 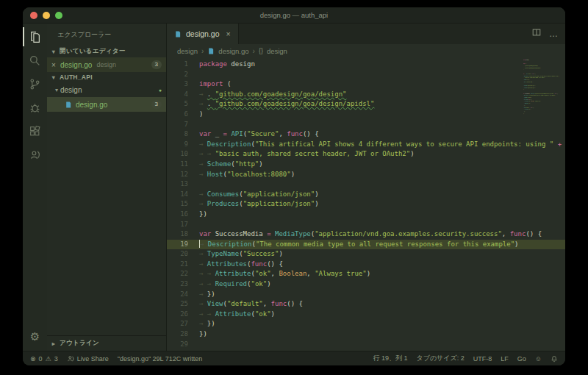 What do you see at coordinates (229, 34) in the screenshot?
I see `tab-close-icon: ×` at bounding box center [229, 34].